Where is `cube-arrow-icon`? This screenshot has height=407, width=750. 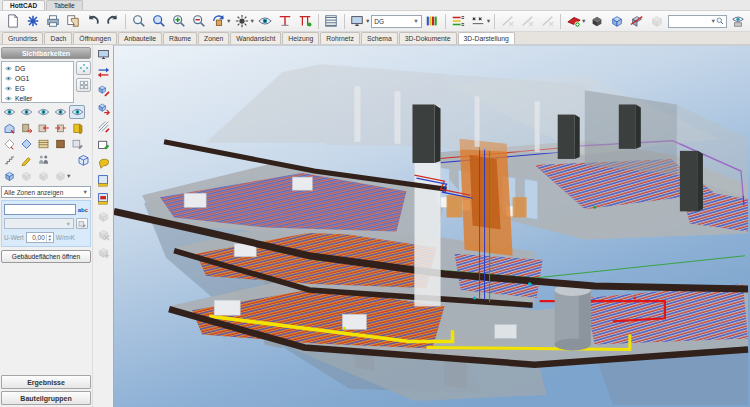
cube-arrow-icon is located at coordinates (104, 108).